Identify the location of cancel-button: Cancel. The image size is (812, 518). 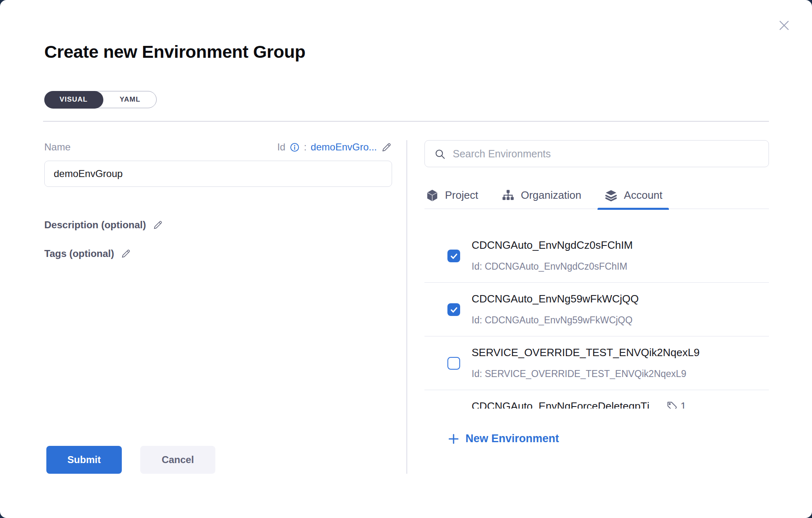
(178, 460).